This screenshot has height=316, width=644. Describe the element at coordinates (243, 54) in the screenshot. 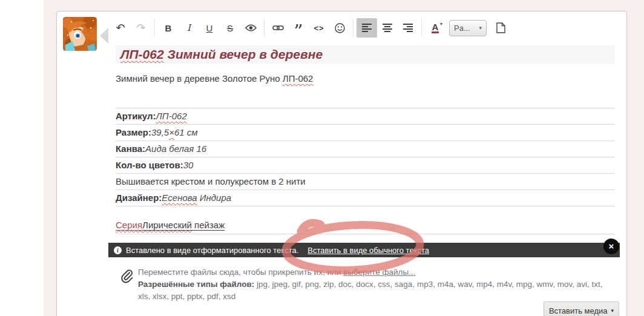

I see `post-title-text: Зимний вечер в деревне` at that location.